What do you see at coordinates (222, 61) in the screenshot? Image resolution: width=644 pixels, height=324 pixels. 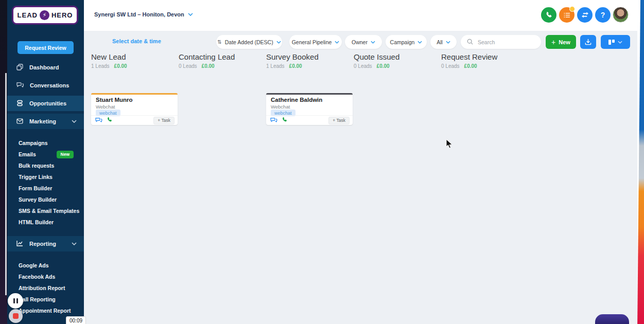 I see `pipeline-column-contacting-lead: Contacting Lead 0 Leads£0.00` at bounding box center [222, 61].